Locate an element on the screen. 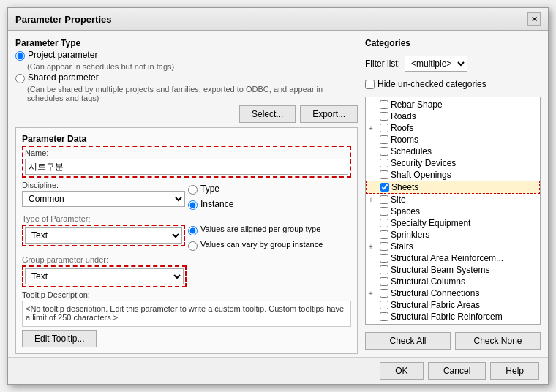 The height and width of the screenshot is (392, 556). edit-tooltip-button: Edit Tooltip... is located at coordinates (59, 339).